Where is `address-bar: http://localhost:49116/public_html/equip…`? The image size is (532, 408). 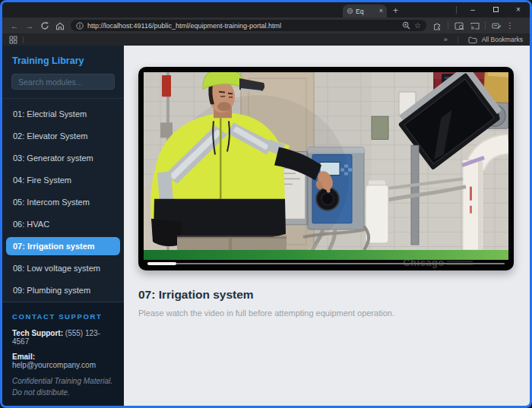 address-bar: http://localhost:49116/public_html/equip… is located at coordinates (249, 26).